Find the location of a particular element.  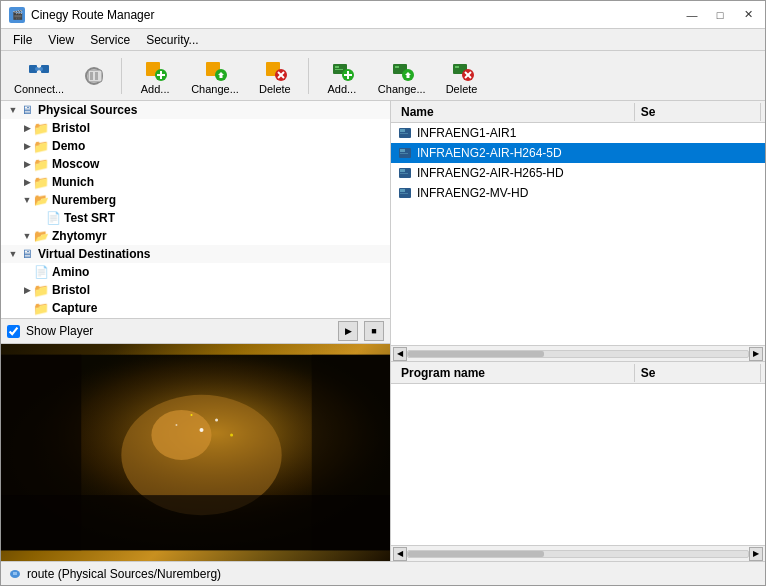

item-icon-test-srt: 📄 is located at coordinates (53, 218).